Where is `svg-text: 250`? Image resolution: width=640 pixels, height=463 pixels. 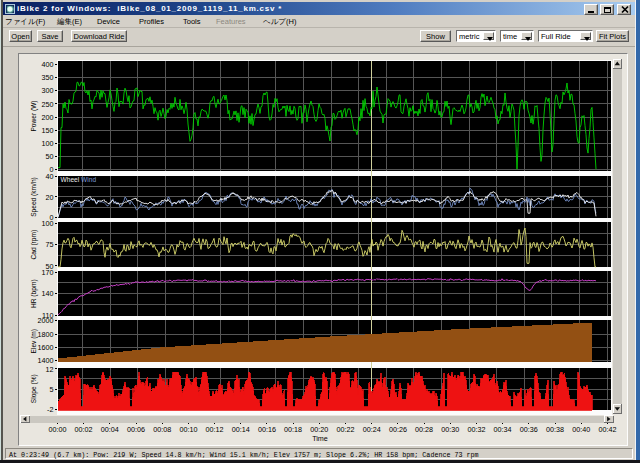 svg-text: 250 is located at coordinates (48, 104).